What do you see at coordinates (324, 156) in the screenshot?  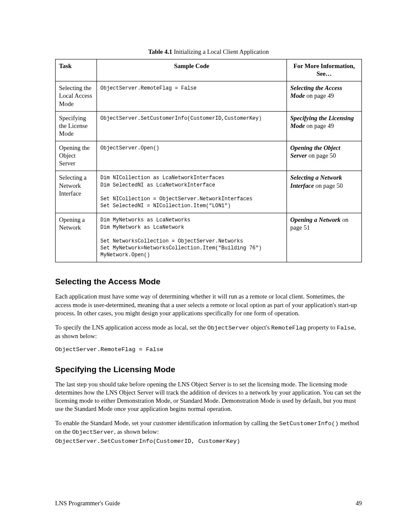 I see `cell-info: Opening the Object Server on page 50` at bounding box center [324, 156].